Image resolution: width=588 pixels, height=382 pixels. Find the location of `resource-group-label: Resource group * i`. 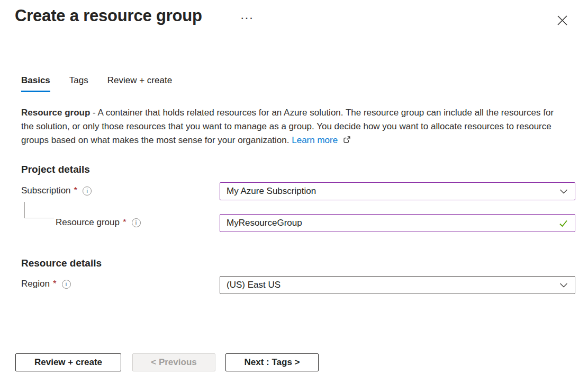

resource-group-label: Resource group * i is located at coordinates (98, 223).